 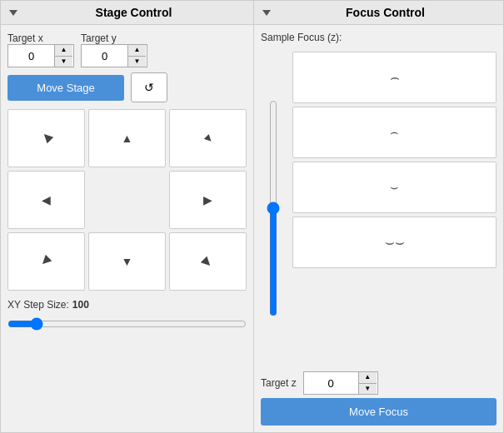 I want to click on stage-panel-header: Stage Control, so click(x=127, y=13).